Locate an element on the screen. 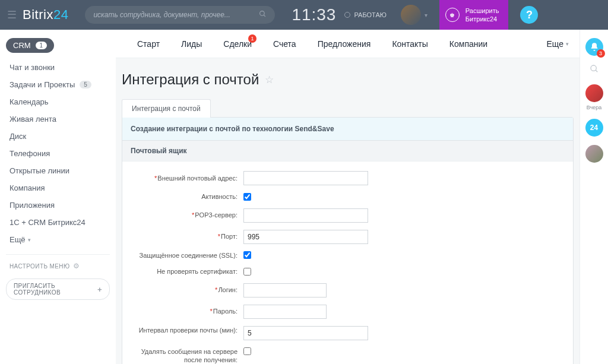  tab-deals: Сделки 1 is located at coordinates (238, 44).